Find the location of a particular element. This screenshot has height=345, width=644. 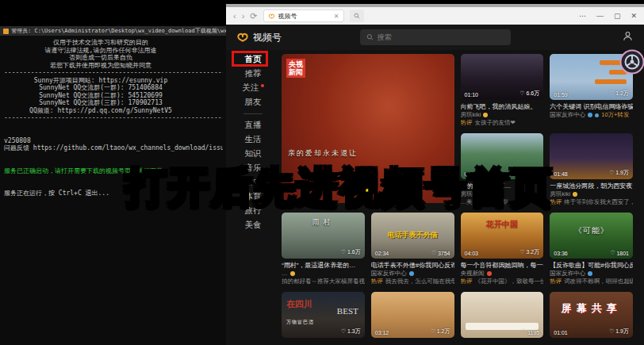

more-icon: ⋯ is located at coordinates (582, 16).